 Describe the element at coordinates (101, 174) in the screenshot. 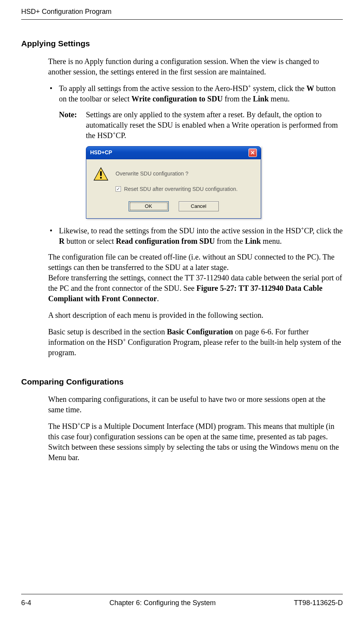

I see `warning-icon` at that location.